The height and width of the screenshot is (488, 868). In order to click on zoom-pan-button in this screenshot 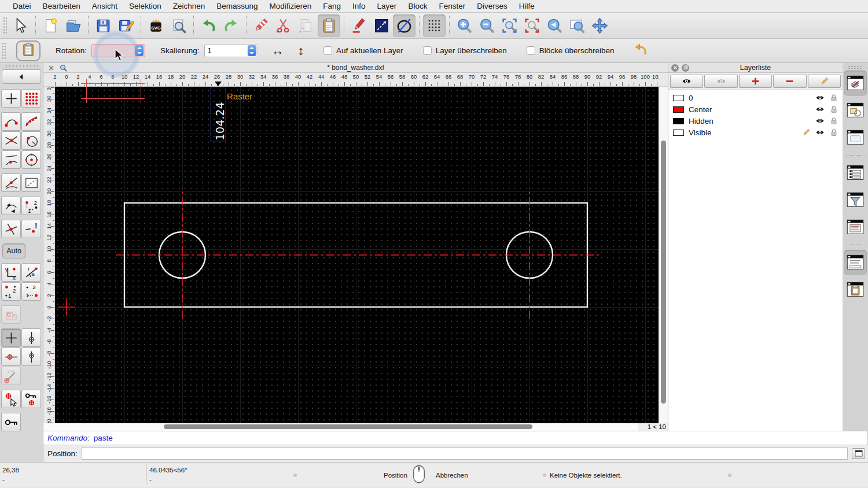, I will do `click(599, 25)`.